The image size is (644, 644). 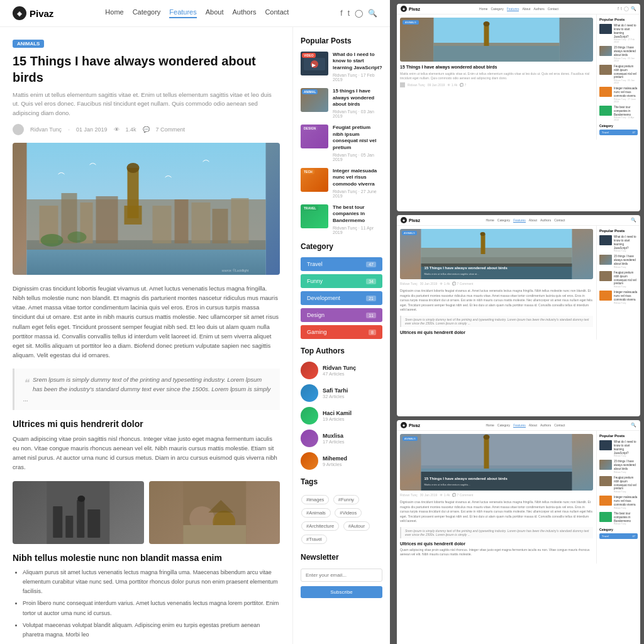 What do you see at coordinates (357, 230) in the screenshot?
I see `pp-meta-5: Ridvan Tunç · 11 Apr 2019` at bounding box center [357, 230].